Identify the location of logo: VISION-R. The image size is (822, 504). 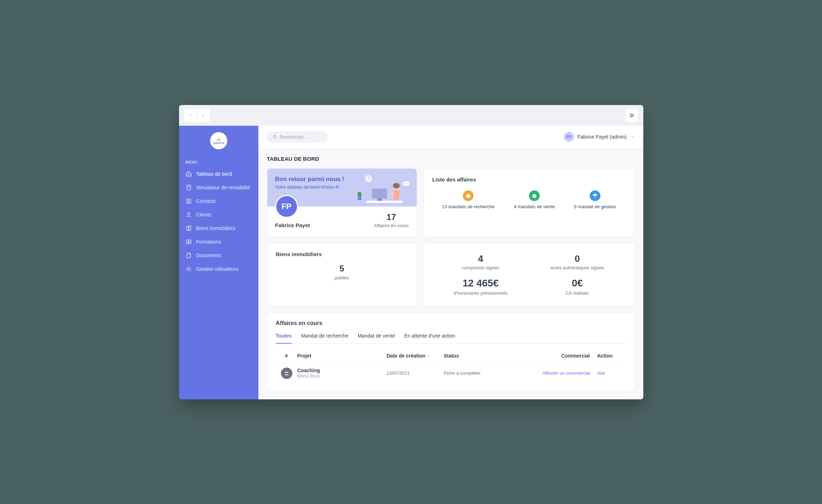
(219, 143).